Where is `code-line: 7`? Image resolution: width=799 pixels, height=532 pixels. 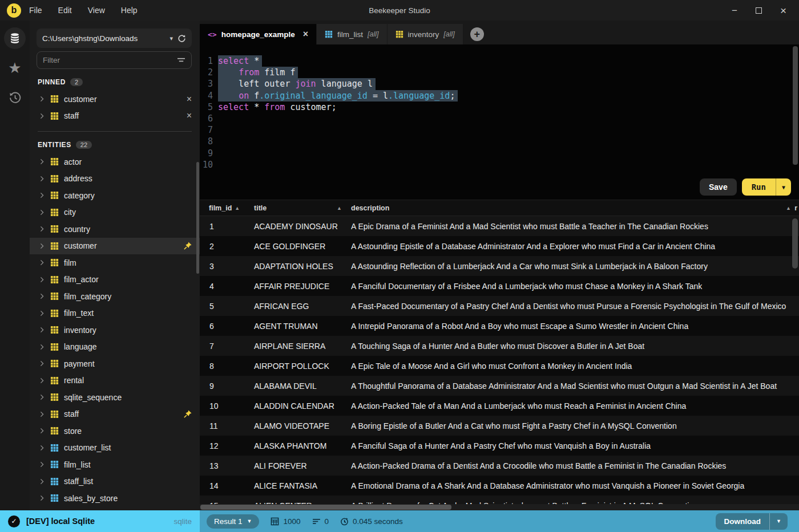 code-line: 7 is located at coordinates (499, 130).